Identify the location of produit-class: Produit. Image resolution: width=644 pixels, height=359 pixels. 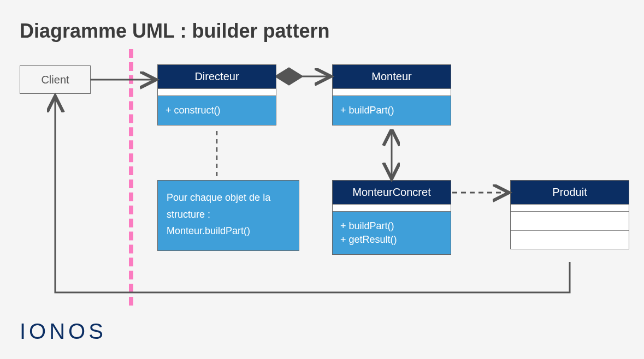
(570, 215).